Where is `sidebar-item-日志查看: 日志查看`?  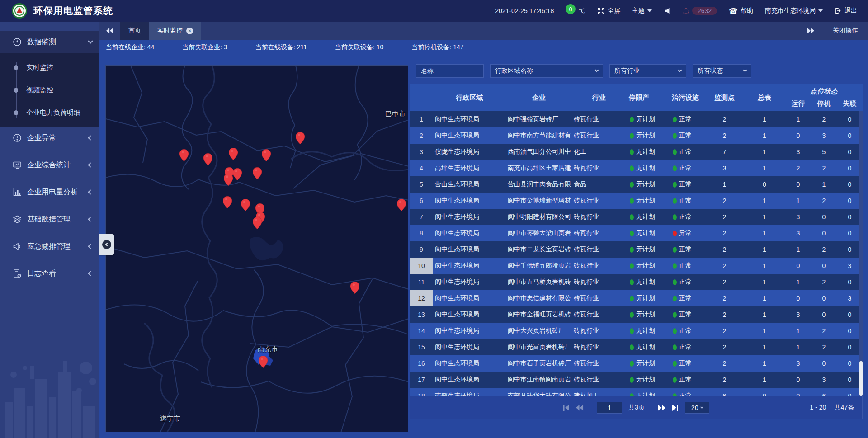
sidebar-item-日志查看: 日志查看 is located at coordinates (50, 273).